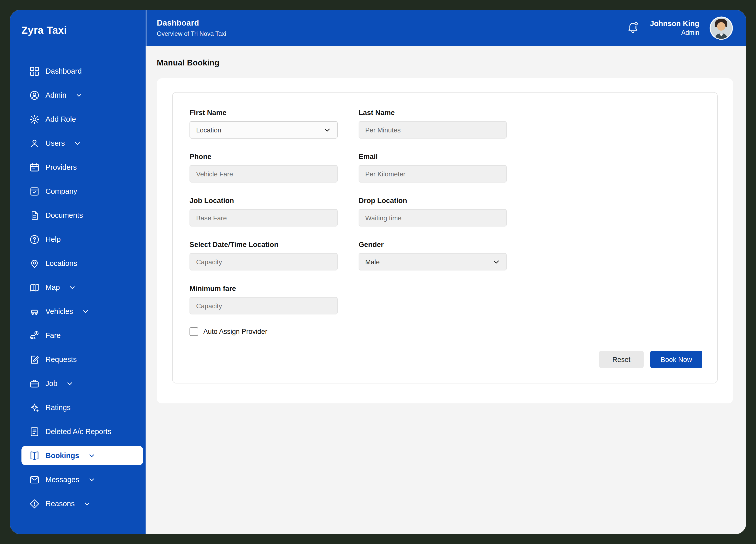 Image resolution: width=756 pixels, height=544 pixels. Describe the element at coordinates (433, 156) in the screenshot. I see `email-label: Email` at that location.